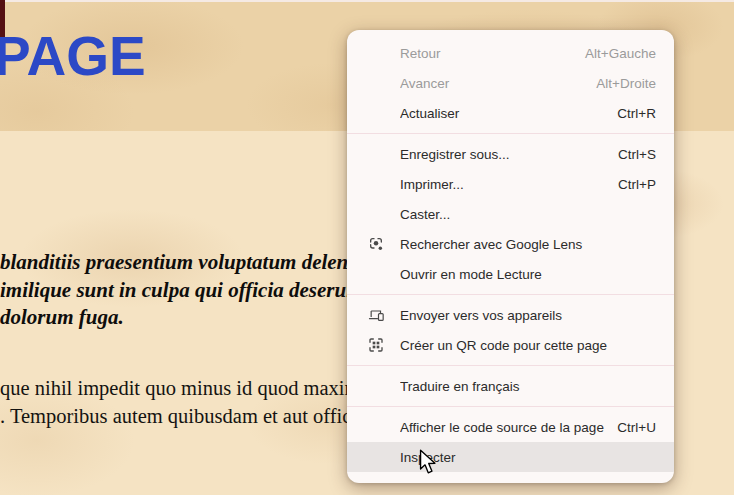  What do you see at coordinates (183, 318) in the screenshot?
I see `bold-paragraph-line: dolorum fuga.` at bounding box center [183, 318].